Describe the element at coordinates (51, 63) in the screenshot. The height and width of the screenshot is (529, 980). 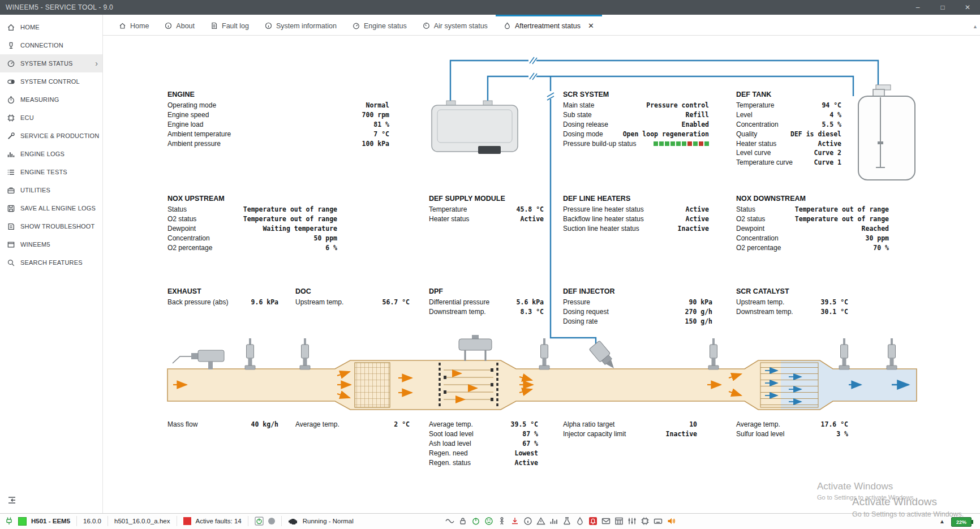
I see `sidebar-item-system-status: SYSTEM STATUS ›` at that location.